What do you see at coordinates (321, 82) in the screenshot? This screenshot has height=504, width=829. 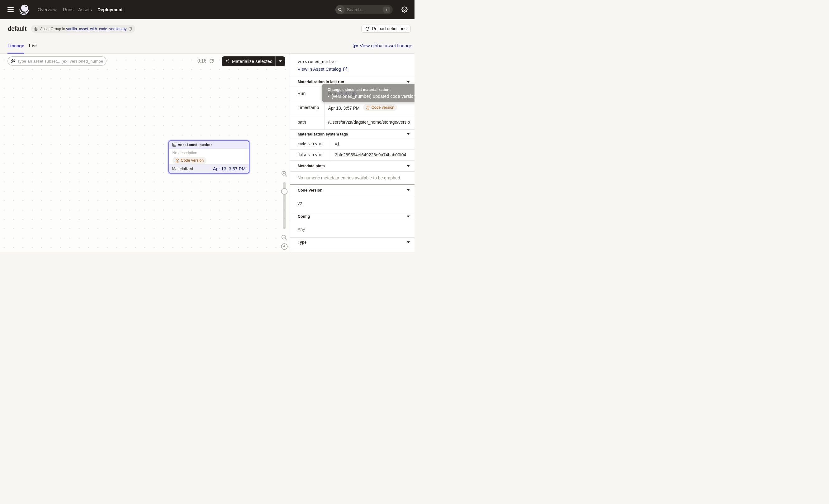 I see `section-title: Materialization in last run` at bounding box center [321, 82].